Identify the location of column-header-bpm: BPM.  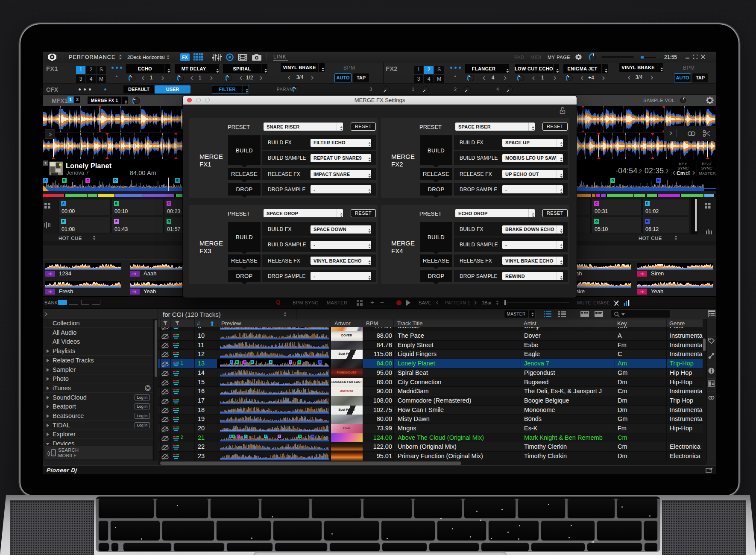
(372, 324).